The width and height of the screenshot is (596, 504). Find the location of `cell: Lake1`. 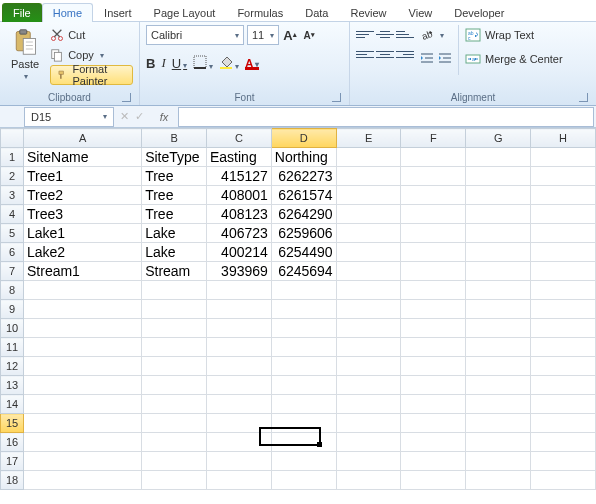

cell: Lake1 is located at coordinates (83, 234).